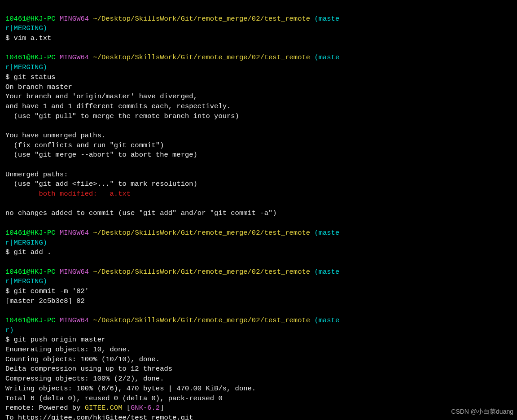 The width and height of the screenshot is (517, 420). What do you see at coordinates (33, 252) in the screenshot?
I see `command-git-add: git add .` at bounding box center [33, 252].